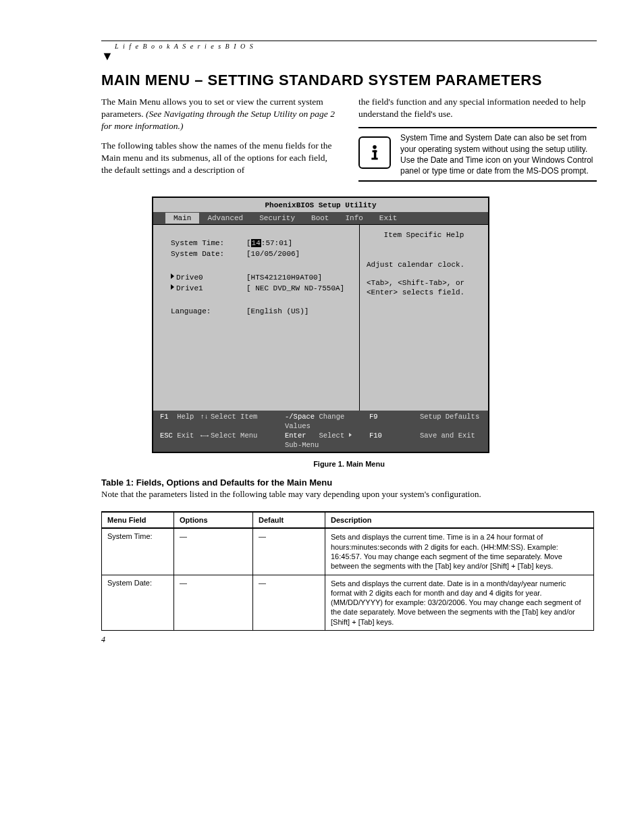 The height and width of the screenshot is (834, 644). I want to click on th-options: Options, so click(213, 520).